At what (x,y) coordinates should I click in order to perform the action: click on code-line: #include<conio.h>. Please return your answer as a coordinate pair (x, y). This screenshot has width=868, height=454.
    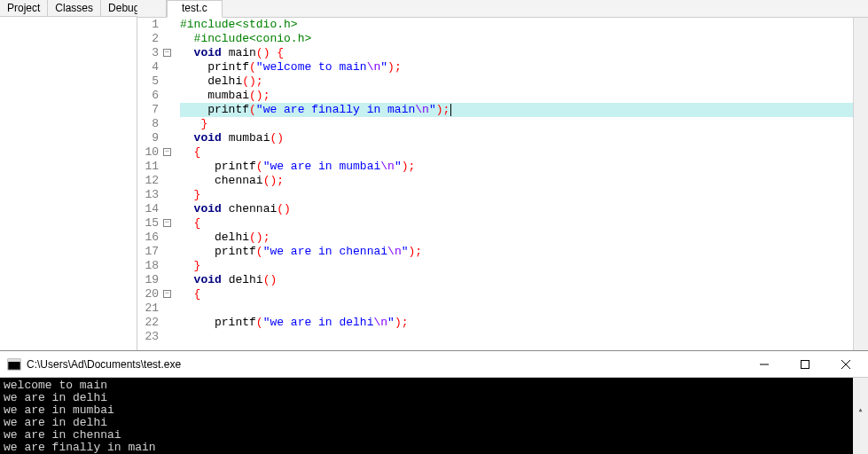
    Looking at the image, I should click on (516, 39).